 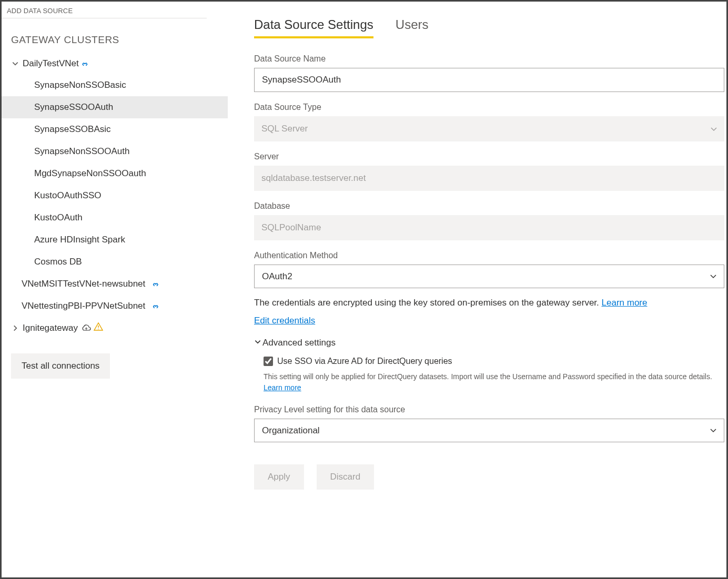 I want to click on edit-credentials-link: Edit credentials, so click(x=285, y=321).